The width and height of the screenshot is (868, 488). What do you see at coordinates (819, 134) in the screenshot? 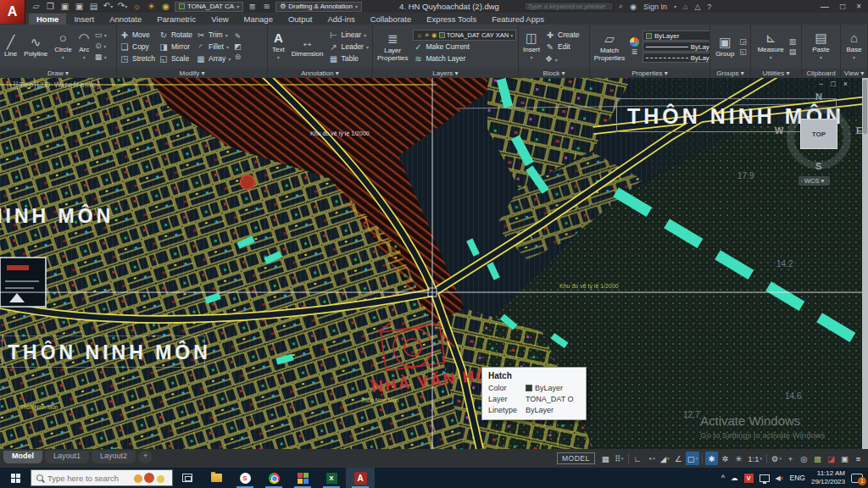
I see `viewcube-top-face: TOP` at bounding box center [819, 134].